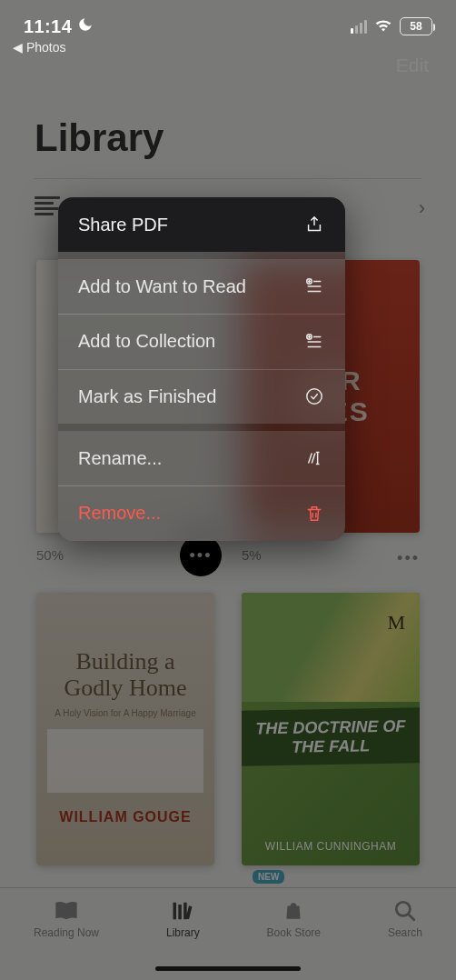 The height and width of the screenshot is (980, 456). Describe the element at coordinates (314, 396) in the screenshot. I see `checkmark-circle-icon` at that location.